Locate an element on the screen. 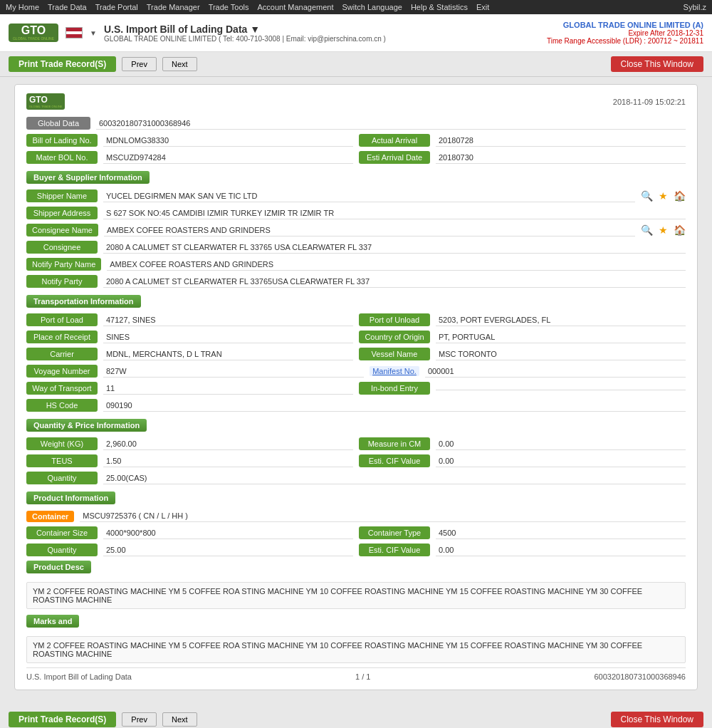  shipper-address-value: S 627 SOK NO:45 CAMDIBI IZMIR TURKEY IZM… is located at coordinates (394, 214).